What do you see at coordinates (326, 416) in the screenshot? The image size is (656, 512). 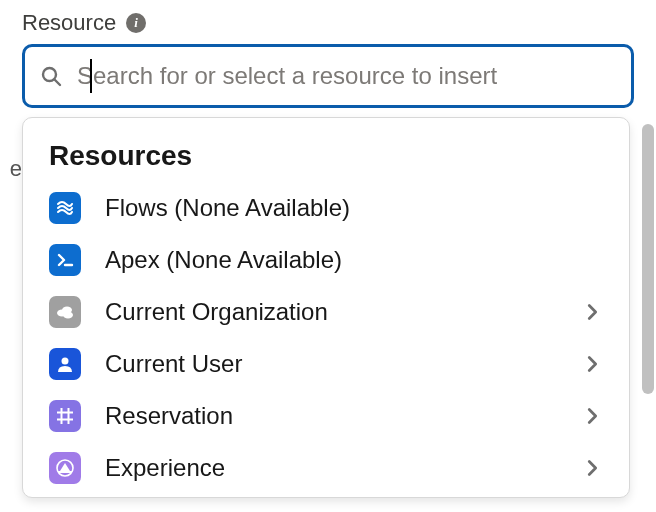 I see `dropdown-item-reservation: Reservation` at bounding box center [326, 416].